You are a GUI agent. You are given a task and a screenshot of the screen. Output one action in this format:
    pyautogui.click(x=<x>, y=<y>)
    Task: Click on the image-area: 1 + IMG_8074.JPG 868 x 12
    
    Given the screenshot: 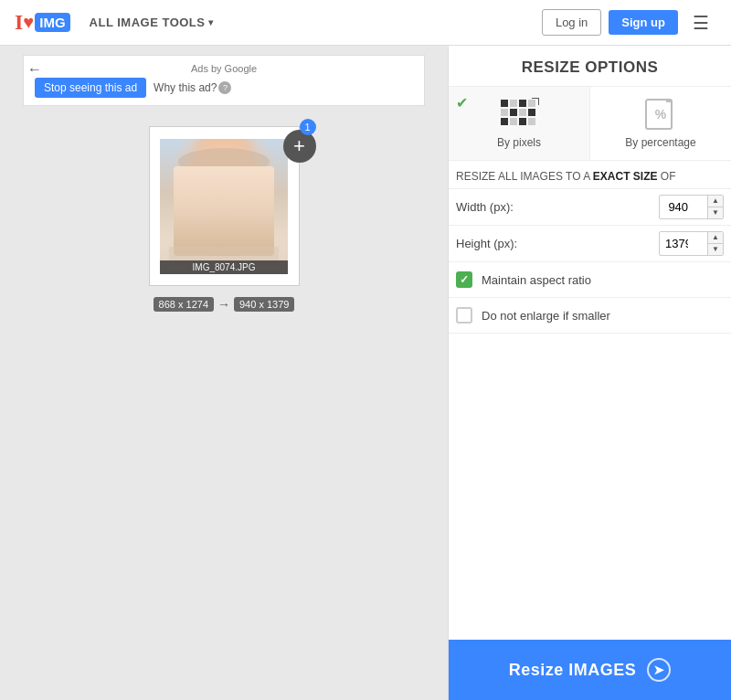 What is the action you would take?
    pyautogui.click(x=225, y=207)
    